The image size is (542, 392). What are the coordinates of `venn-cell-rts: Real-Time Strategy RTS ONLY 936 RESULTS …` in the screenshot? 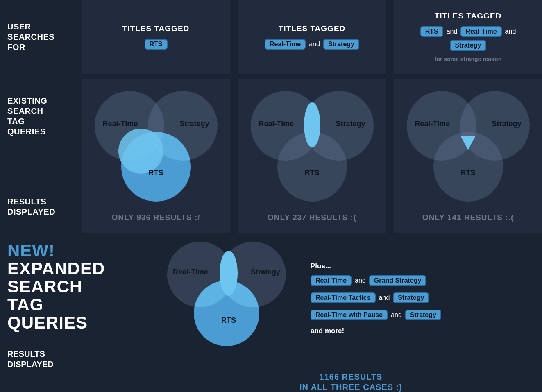 It's located at (156, 156).